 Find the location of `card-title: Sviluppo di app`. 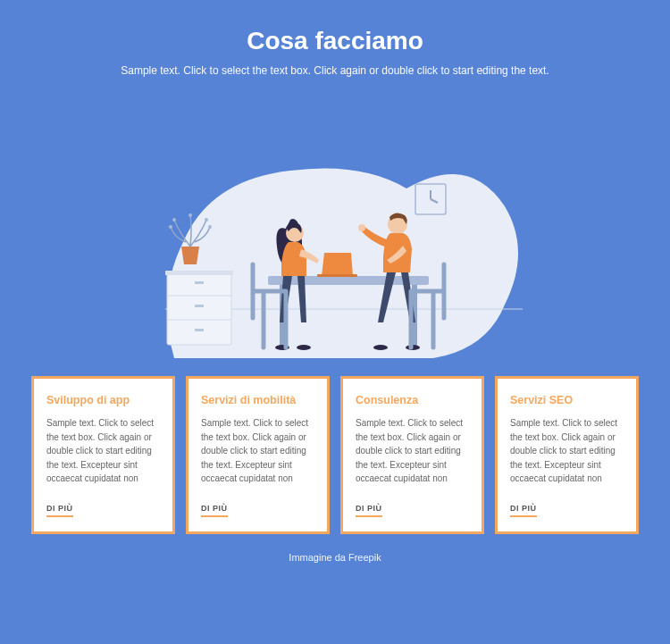

card-title: Sviluppo di app is located at coordinates (104, 400).